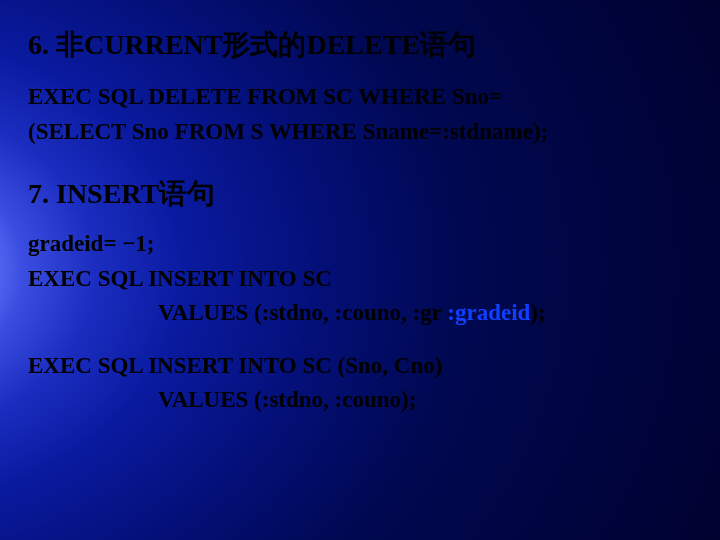 This screenshot has width=720, height=540. What do you see at coordinates (488, 312) in the screenshot?
I see `insert-line3-highlight: :gradeid` at bounding box center [488, 312].